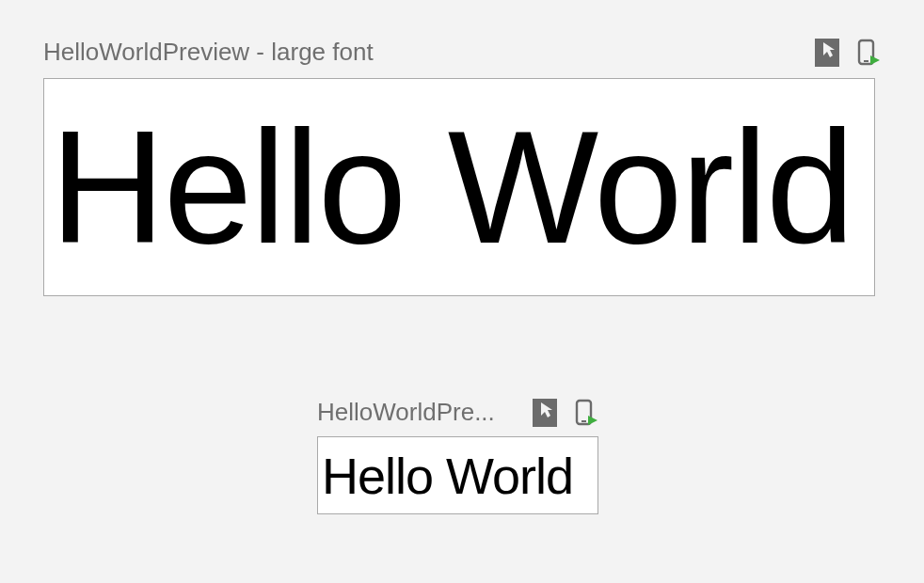 Image resolution: width=924 pixels, height=583 pixels. I want to click on preview-title-large: HelloWorldPreview - large font, so click(209, 53).